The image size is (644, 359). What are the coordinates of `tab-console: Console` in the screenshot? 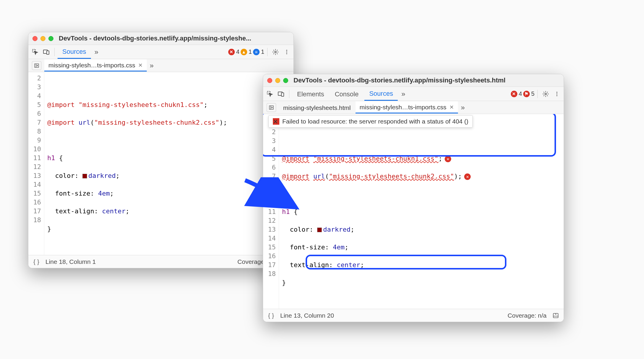 It's located at (347, 94).